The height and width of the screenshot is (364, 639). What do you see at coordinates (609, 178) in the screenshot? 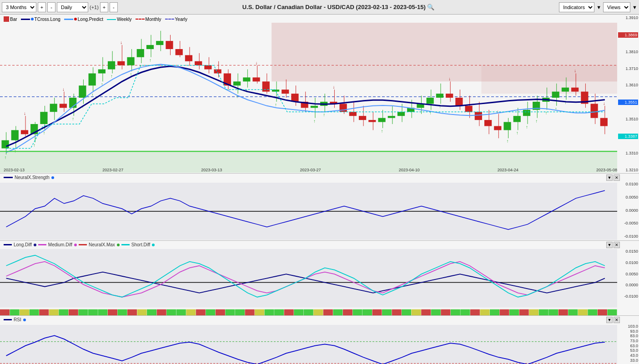
I see `neurx-minimize-button: ▼` at bounding box center [609, 178].